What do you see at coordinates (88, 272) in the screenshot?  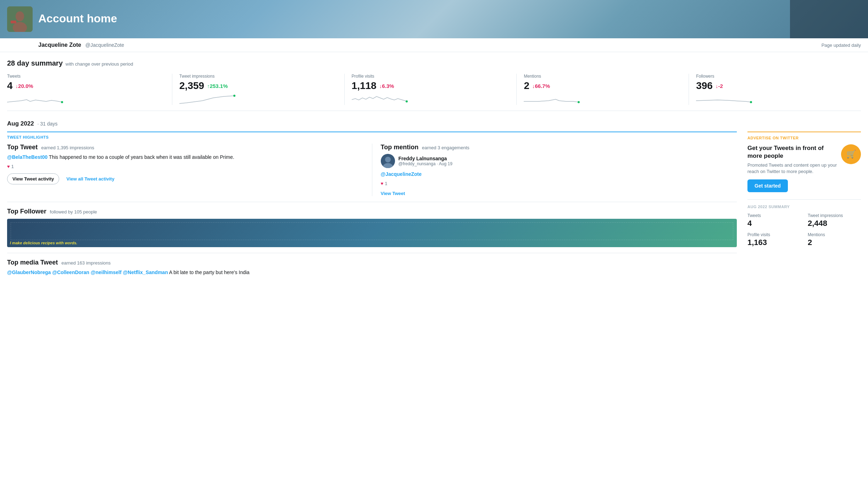 I see `top-media-links: @GlauberNobrega @ColleenDoran @neilhimse…` at bounding box center [88, 272].